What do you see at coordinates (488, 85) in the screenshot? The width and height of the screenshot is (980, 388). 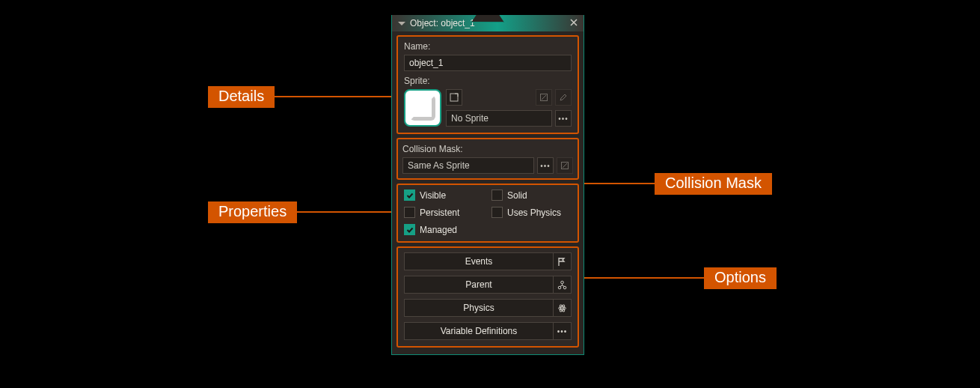 I see `details-section: Name: Sprite:` at bounding box center [488, 85].